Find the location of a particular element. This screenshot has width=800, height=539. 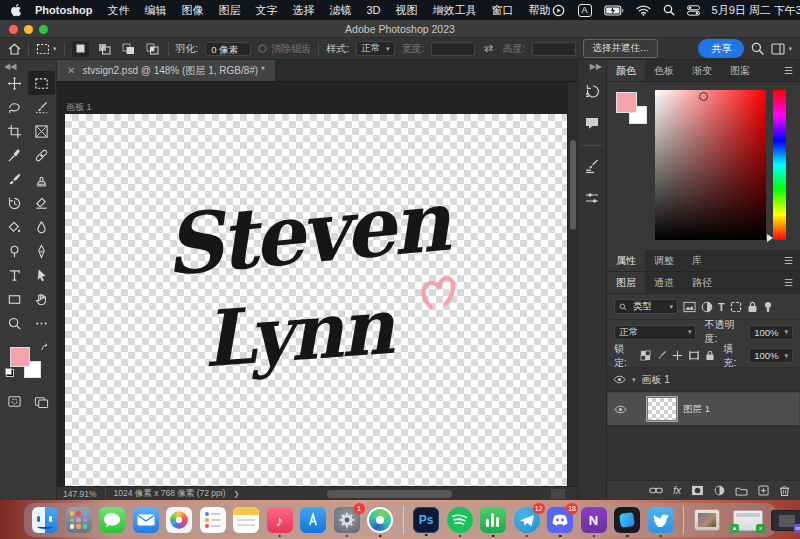

frame-tool is located at coordinates (42, 131).